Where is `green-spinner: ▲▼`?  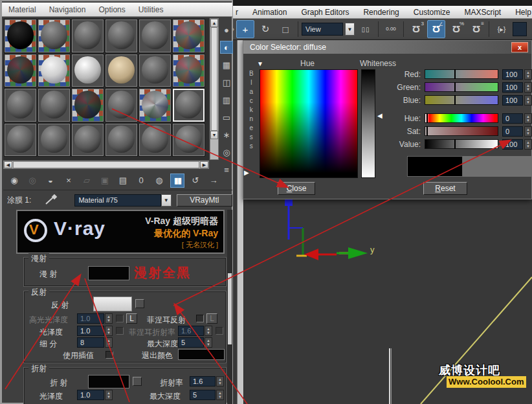 green-spinner: ▲▼ is located at coordinates (528, 87).